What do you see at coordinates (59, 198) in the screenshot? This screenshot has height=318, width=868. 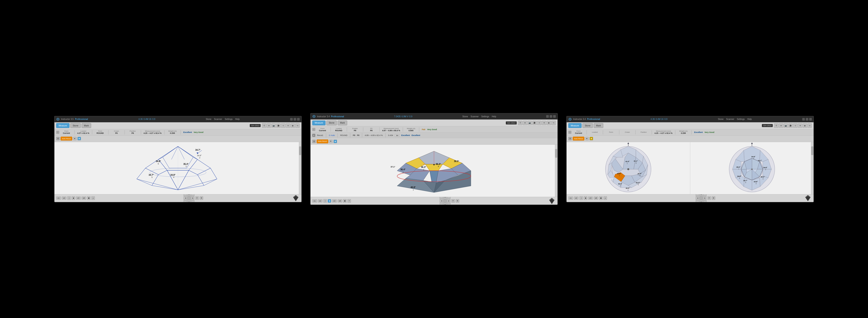 I see `zoom-x1-1: x1` at bounding box center [59, 198].